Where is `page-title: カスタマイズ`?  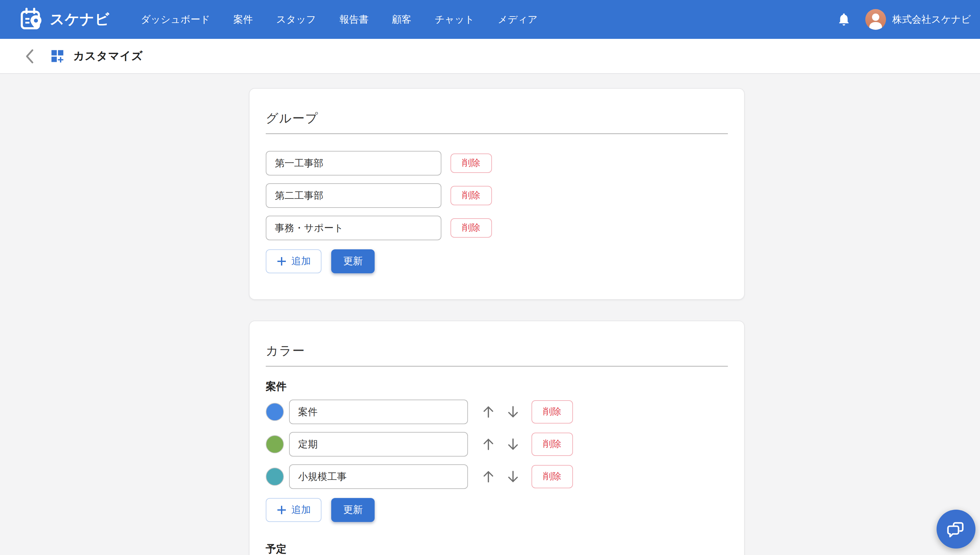 page-title: カスタマイズ is located at coordinates (108, 56).